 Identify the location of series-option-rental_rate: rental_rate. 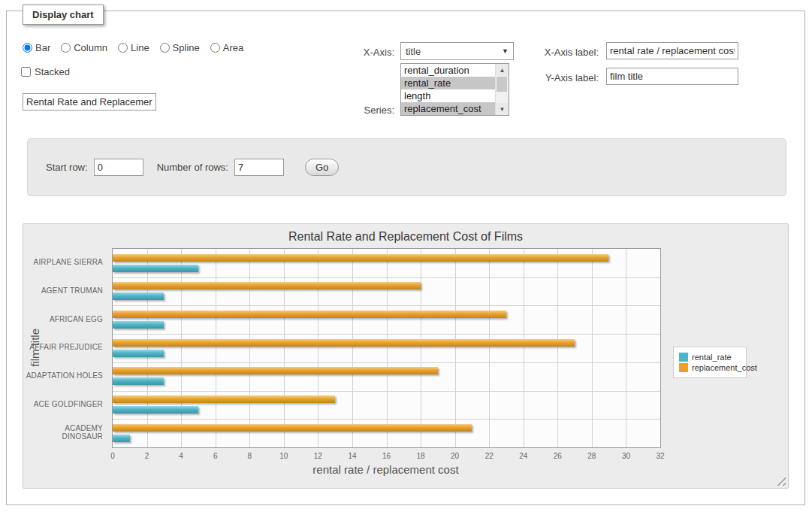
(448, 83).